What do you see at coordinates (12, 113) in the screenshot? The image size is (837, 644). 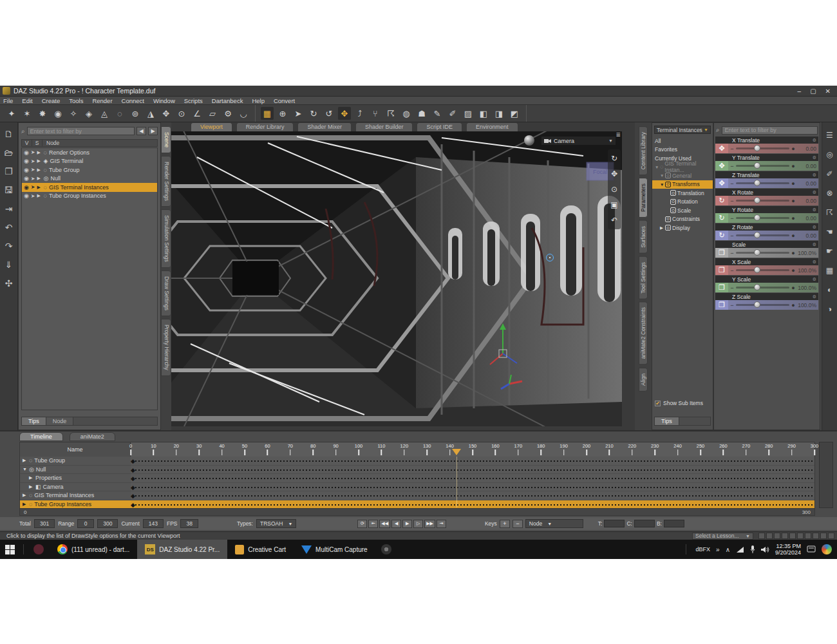 I see `new-camera-icon: ✦` at bounding box center [12, 113].